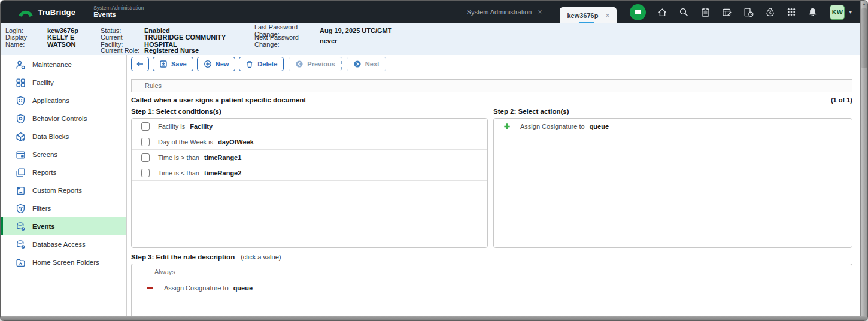 The height and width of the screenshot is (321, 868). What do you see at coordinates (199, 41) in the screenshot?
I see `current-facility-value: TRUBRIDGE COMMUNITY HOSPITAL` at bounding box center [199, 41].